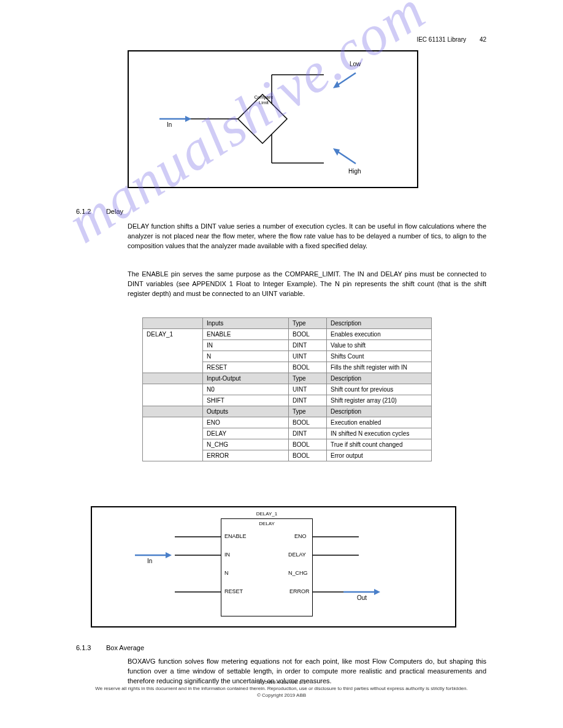  Describe the element at coordinates (125, 648) in the screenshot. I see `section-title-2: Box Average` at that location.